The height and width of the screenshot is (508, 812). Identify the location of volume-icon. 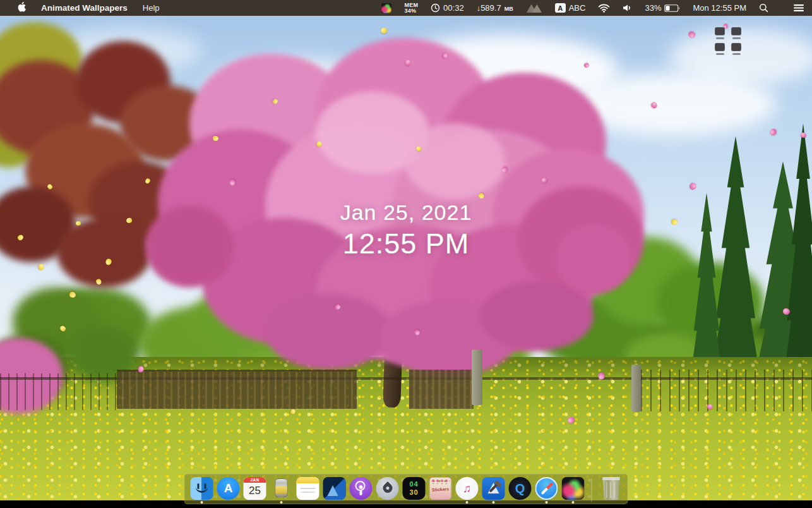
(628, 8).